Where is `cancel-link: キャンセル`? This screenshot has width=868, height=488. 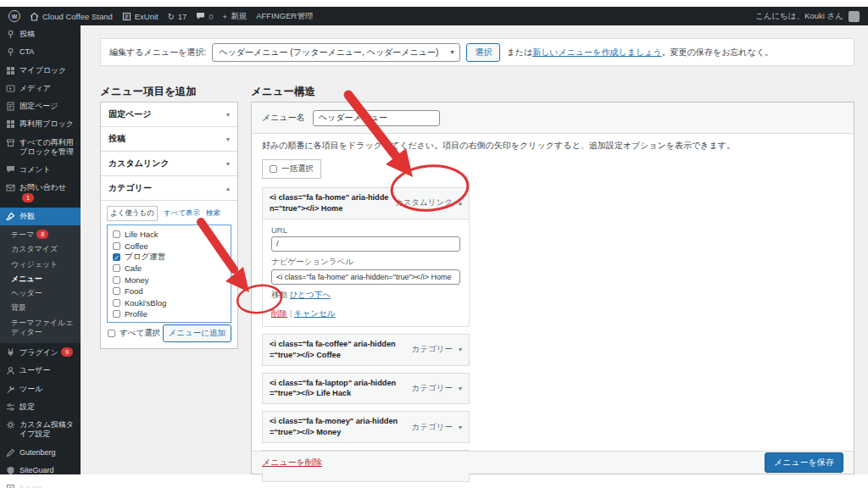
cancel-link: キャンセル is located at coordinates (315, 313).